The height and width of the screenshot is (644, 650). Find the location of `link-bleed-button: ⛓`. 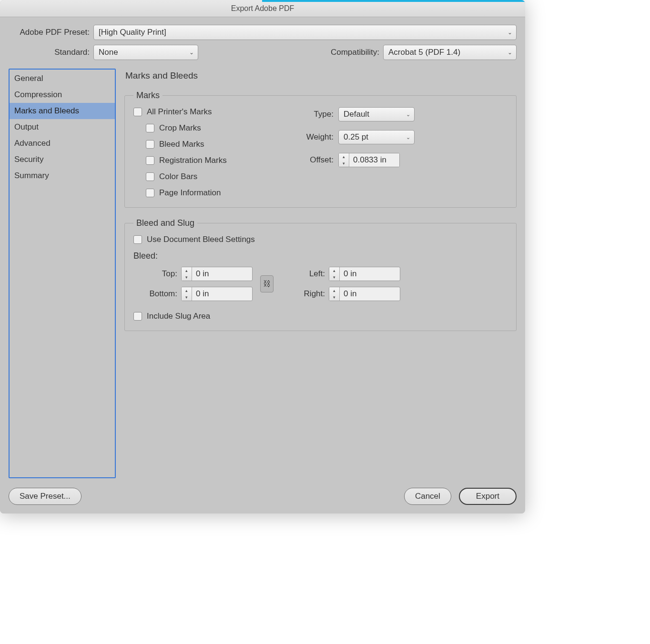

link-bleed-button: ⛓ is located at coordinates (267, 284).